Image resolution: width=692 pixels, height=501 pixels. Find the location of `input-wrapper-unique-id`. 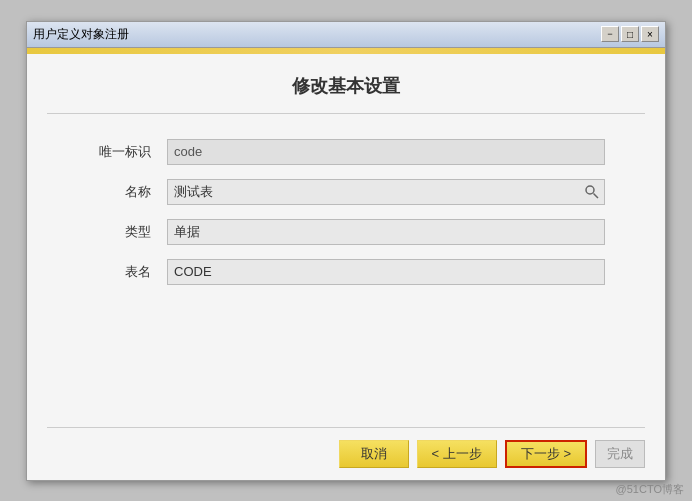

input-wrapper-unique-id is located at coordinates (386, 152).